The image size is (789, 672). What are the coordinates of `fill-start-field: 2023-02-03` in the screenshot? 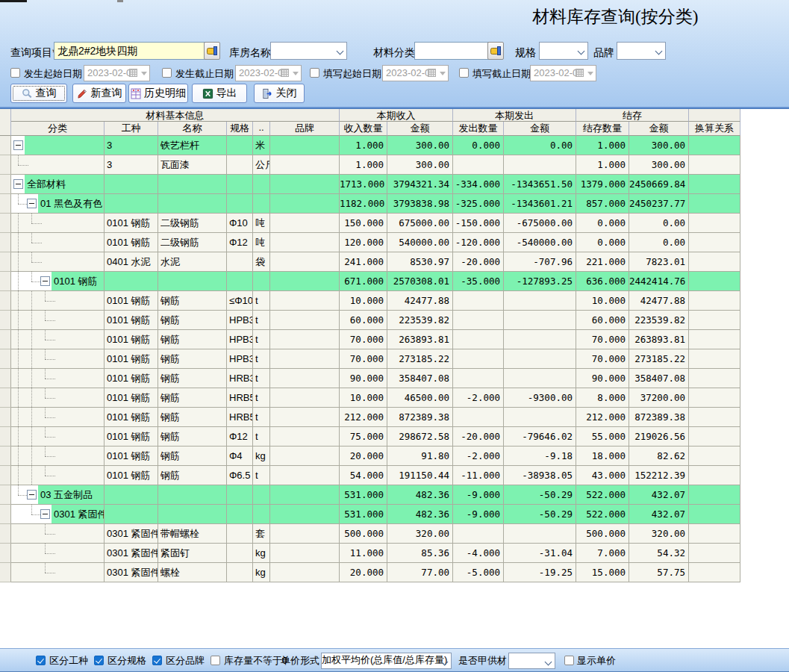 It's located at (415, 73).